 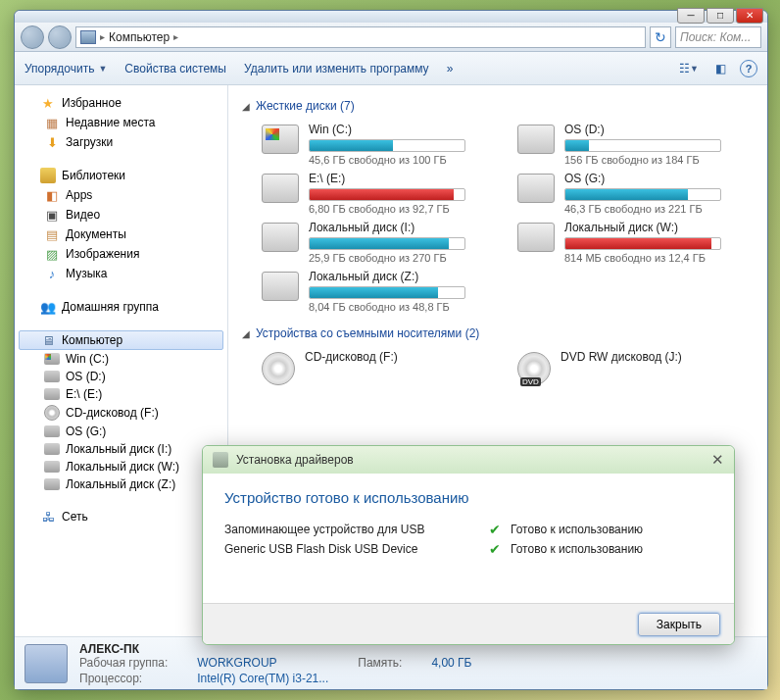 What do you see at coordinates (122, 254) in the screenshot?
I see `tree-images: ▨Изображения` at bounding box center [122, 254].